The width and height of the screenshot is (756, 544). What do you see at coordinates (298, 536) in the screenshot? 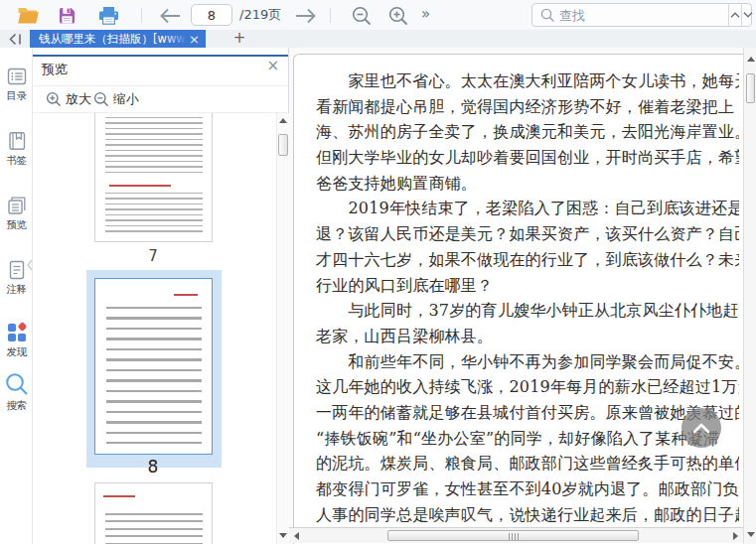
I see `scroll-left-button` at bounding box center [298, 536].